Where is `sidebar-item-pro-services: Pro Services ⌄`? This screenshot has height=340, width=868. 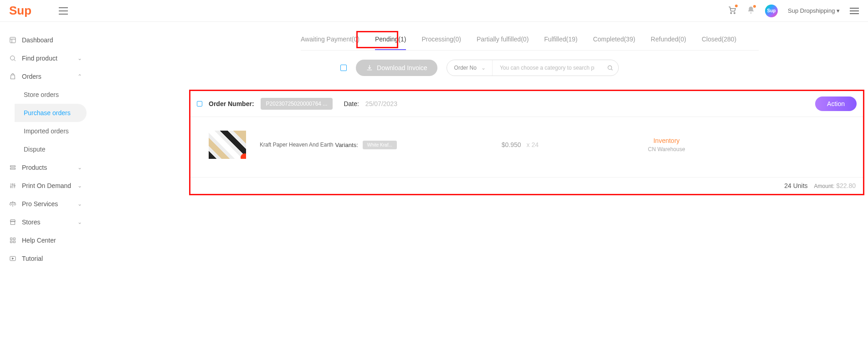 sidebar-item-pro-services: Pro Services ⌄ is located at coordinates (46, 204).